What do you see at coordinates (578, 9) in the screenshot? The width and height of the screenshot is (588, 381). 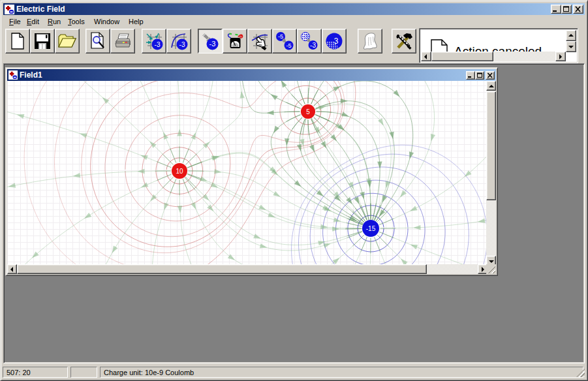 I see `close-button` at bounding box center [578, 9].